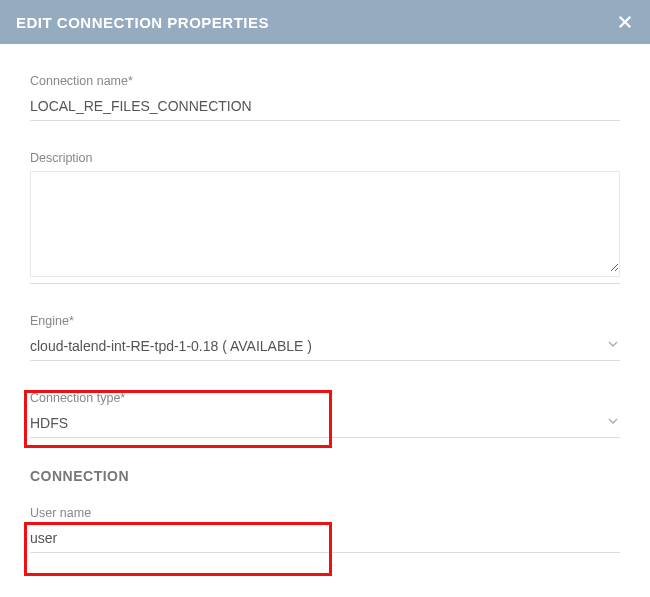 Image resolution: width=650 pixels, height=597 pixels. Describe the element at coordinates (325, 476) in the screenshot. I see `section-title-connection: CONNECTION` at that location.